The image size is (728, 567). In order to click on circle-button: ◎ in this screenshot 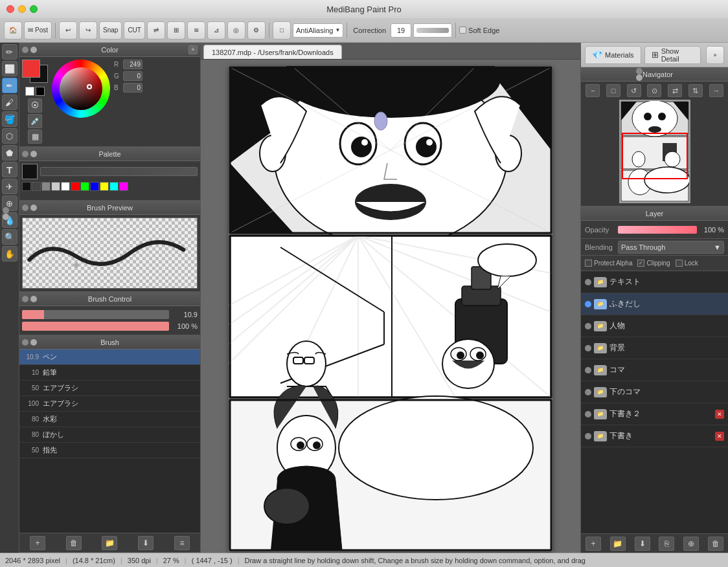, I will do `click(236, 30)`.